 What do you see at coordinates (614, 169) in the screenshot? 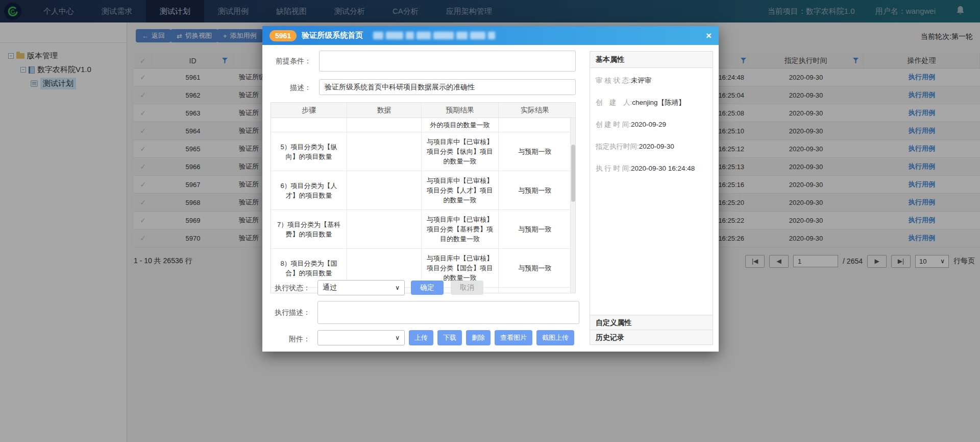
I see `property-label: 执 行 时 间:` at bounding box center [614, 169].